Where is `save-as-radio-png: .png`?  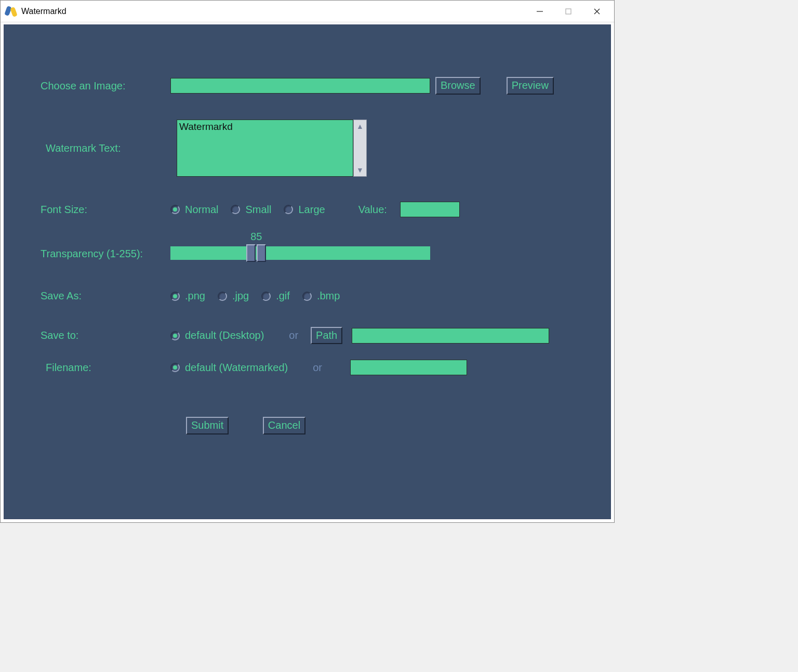 save-as-radio-png: .png is located at coordinates (188, 296).